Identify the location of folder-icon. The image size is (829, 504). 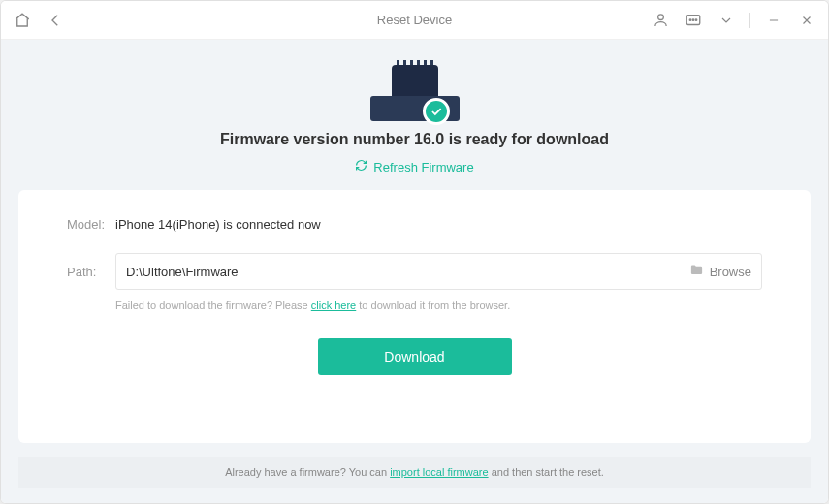
(696, 271).